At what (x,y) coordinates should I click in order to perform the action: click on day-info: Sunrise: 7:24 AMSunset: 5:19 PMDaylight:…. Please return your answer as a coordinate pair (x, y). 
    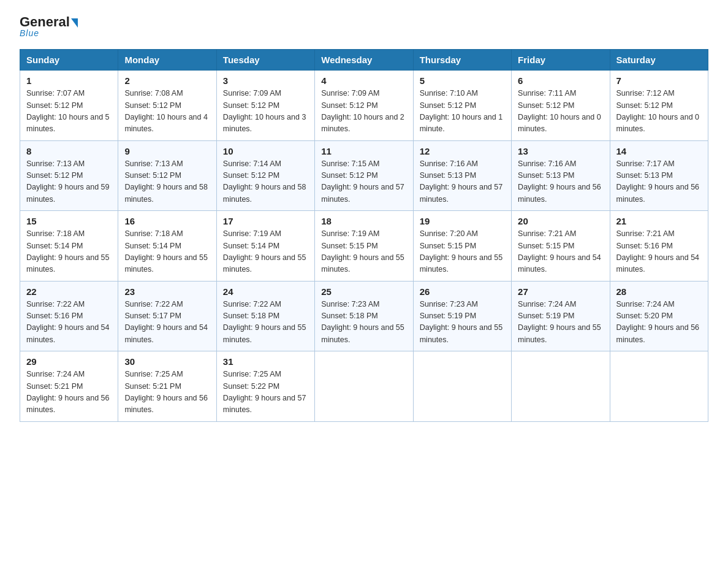
    Looking at the image, I should click on (560, 323).